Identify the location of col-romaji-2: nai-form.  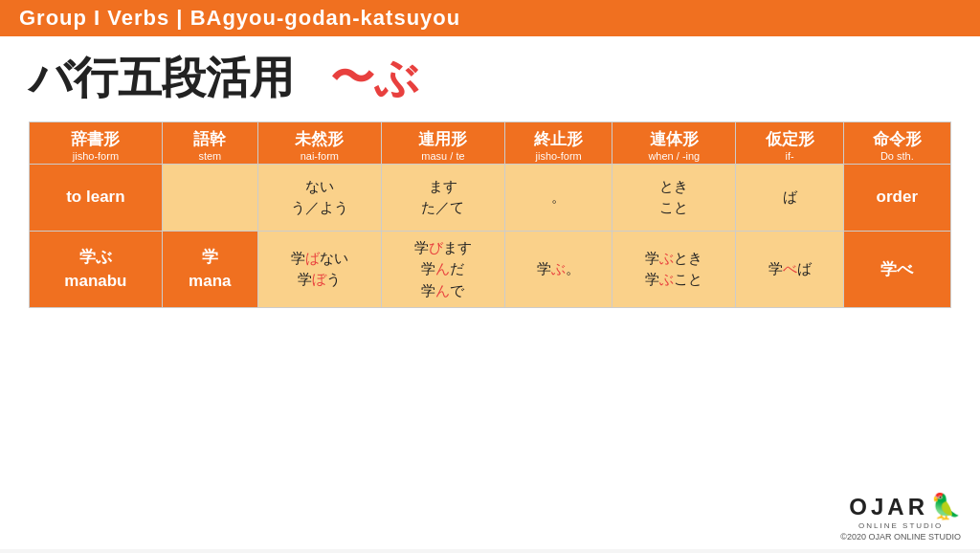
(320, 156).